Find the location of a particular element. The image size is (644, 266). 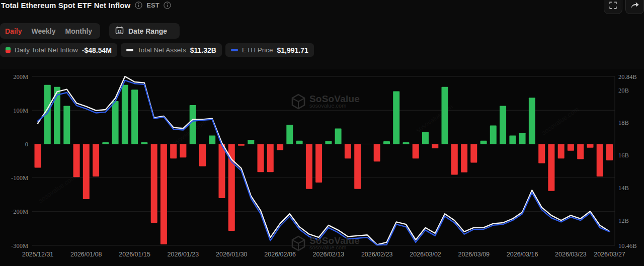

share-button is located at coordinates (635, 7).